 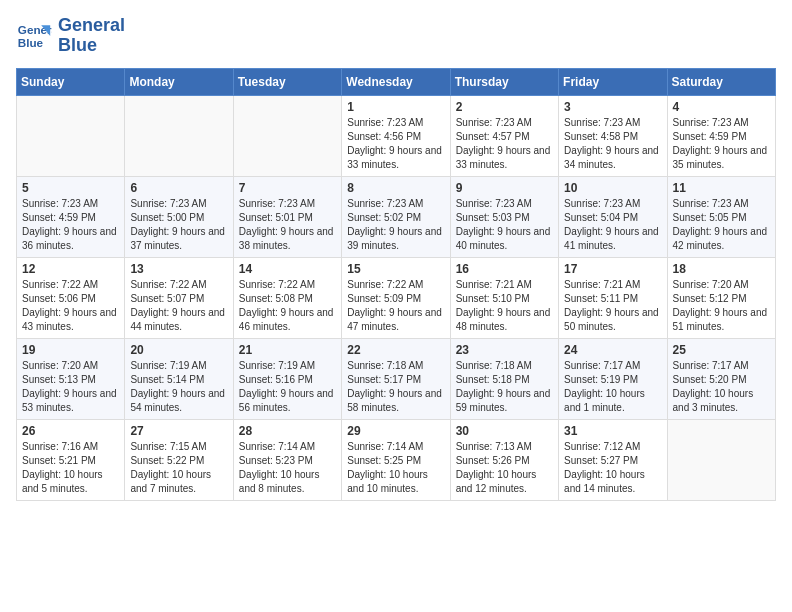 I want to click on calendar-cell: 9Sunrise: 7:23 AMSunset: 5:03 PMDaylight…, so click(x=504, y=216).